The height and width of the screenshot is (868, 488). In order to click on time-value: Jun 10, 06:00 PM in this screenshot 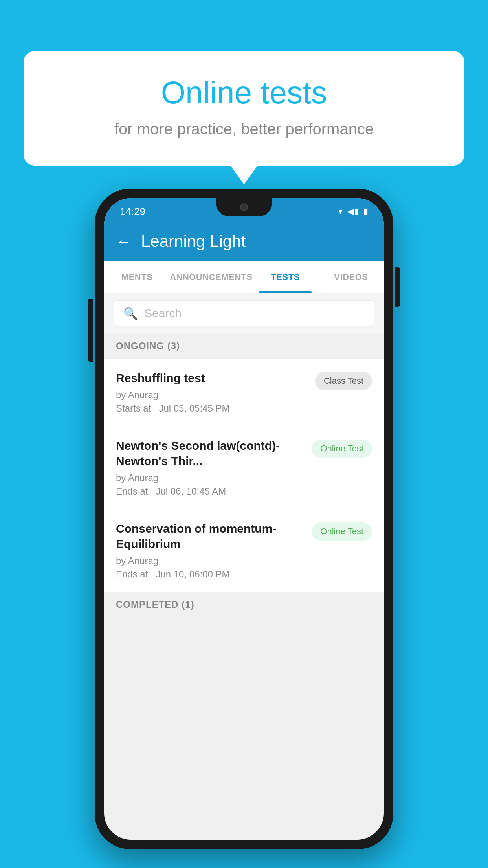, I will do `click(193, 574)`.